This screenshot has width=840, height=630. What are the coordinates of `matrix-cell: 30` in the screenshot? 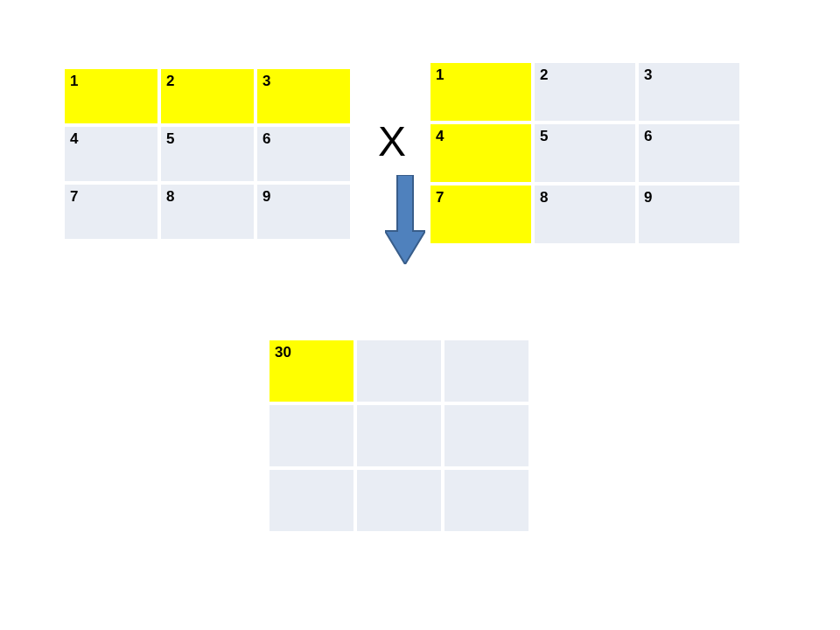 It's located at (312, 371).